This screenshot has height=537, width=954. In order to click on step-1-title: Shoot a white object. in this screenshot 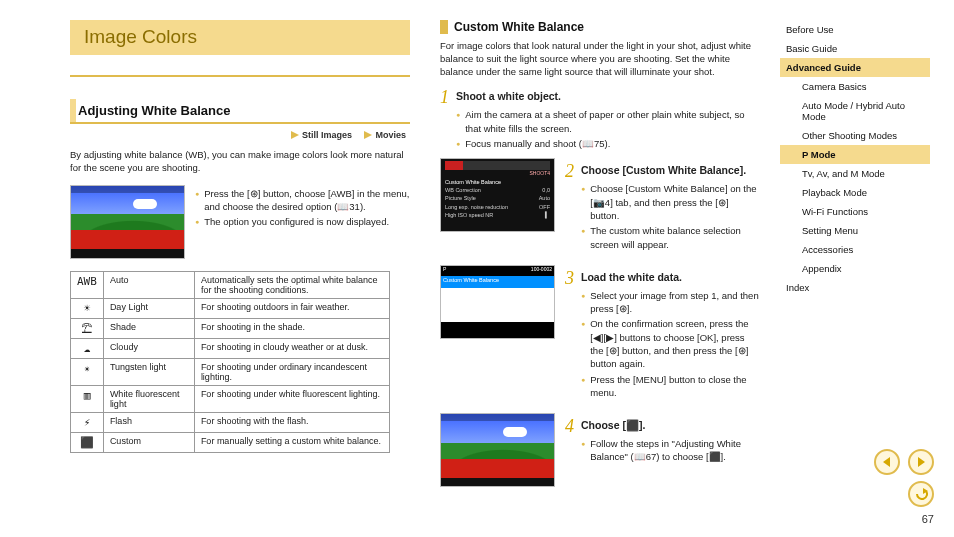, I will do `click(508, 98)`.